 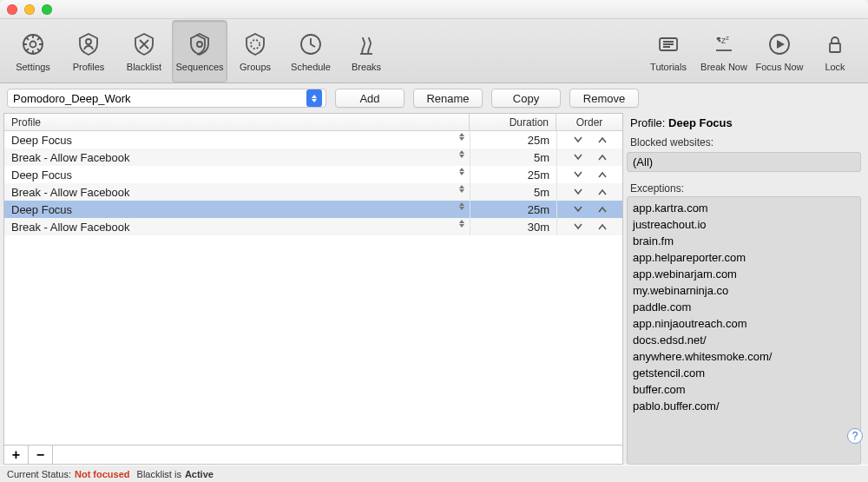 What do you see at coordinates (744, 290) in the screenshot?
I see `exception-item: my.webinarninja.co` at bounding box center [744, 290].